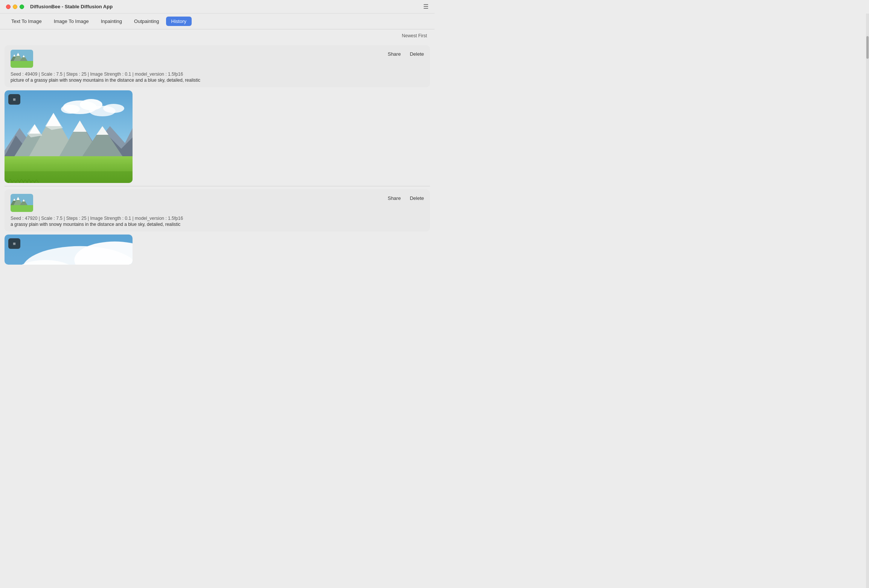 This screenshot has width=869, height=588. What do you see at coordinates (15, 7) in the screenshot?
I see `traffic-lights` at bounding box center [15, 7].